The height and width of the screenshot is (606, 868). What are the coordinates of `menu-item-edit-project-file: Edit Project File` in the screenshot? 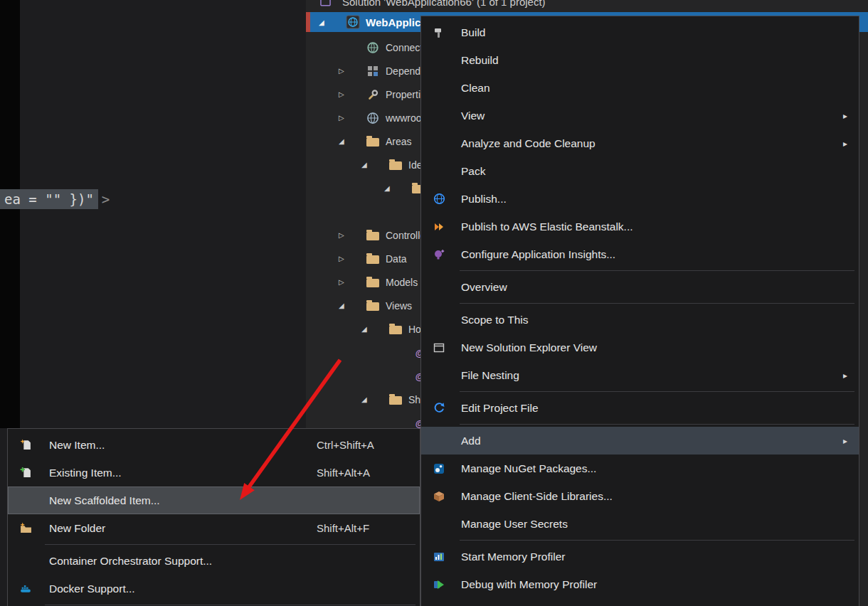 It's located at (640, 408).